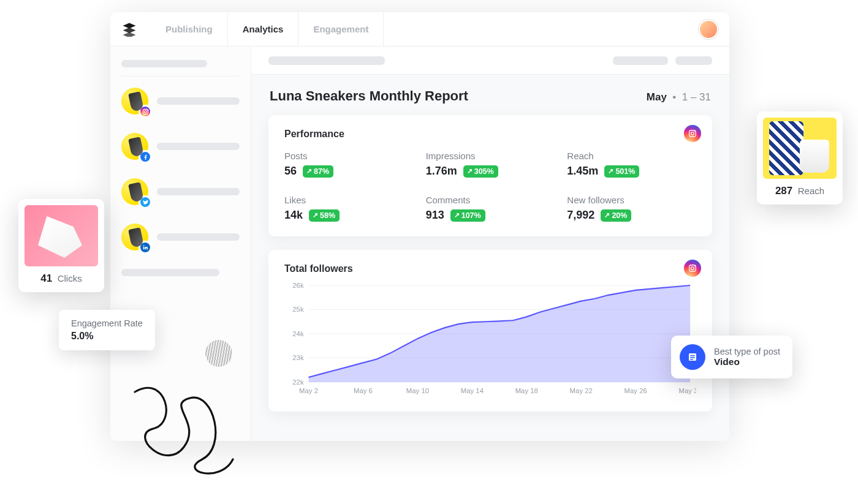 This screenshot has height=504, width=858. Describe the element at coordinates (164, 64) in the screenshot. I see `sidebar-heading-placeholder` at that location.